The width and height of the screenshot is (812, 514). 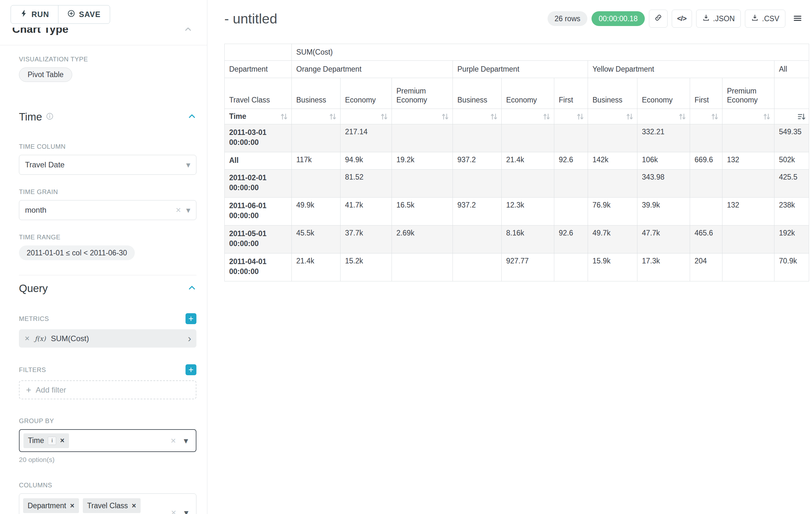 I want to click on pivot-cell: 21.4k, so click(x=528, y=161).